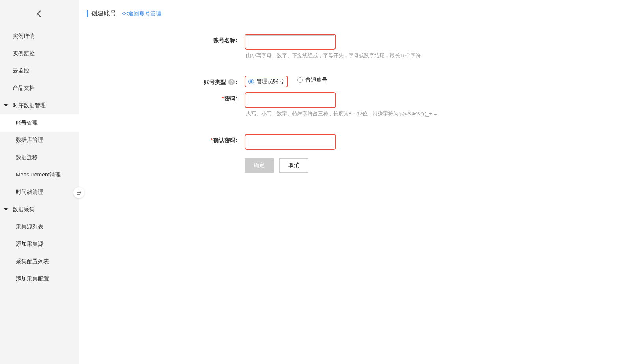 This screenshot has width=618, height=364. What do you see at coordinates (231, 98) in the screenshot?
I see `password-label-text: 密码:` at bounding box center [231, 98].